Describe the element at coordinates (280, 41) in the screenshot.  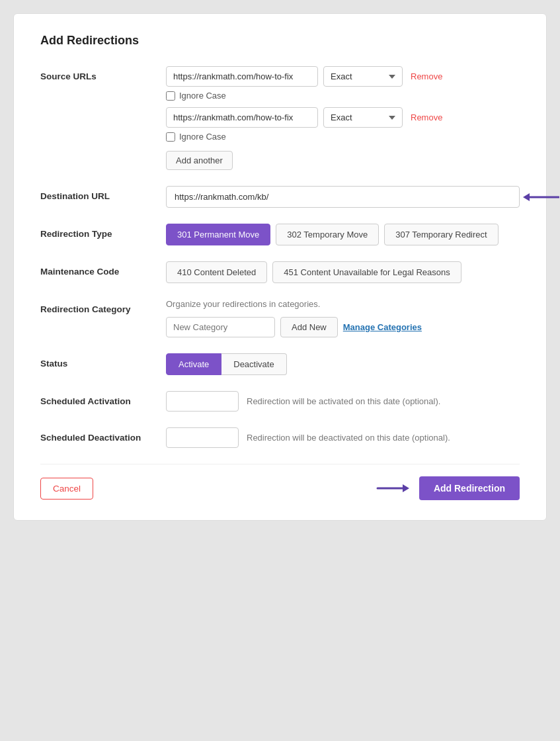
I see `page-title: Add Redirections` at that location.